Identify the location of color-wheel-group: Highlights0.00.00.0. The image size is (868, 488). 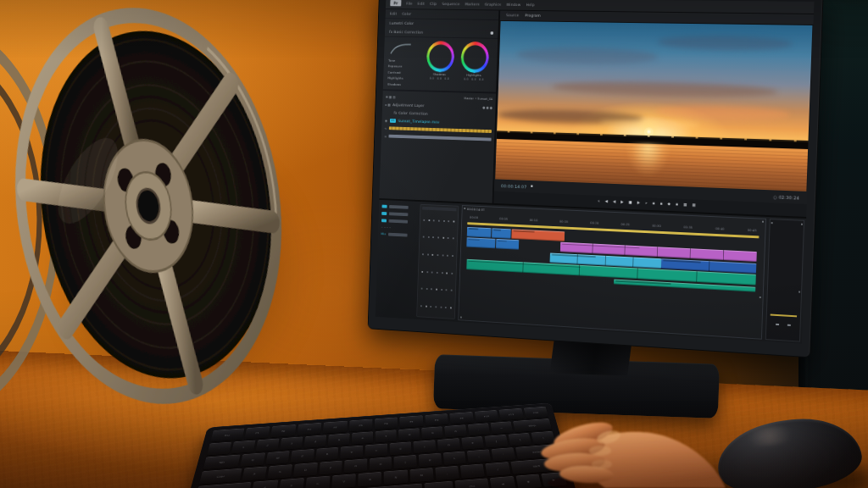
(475, 64).